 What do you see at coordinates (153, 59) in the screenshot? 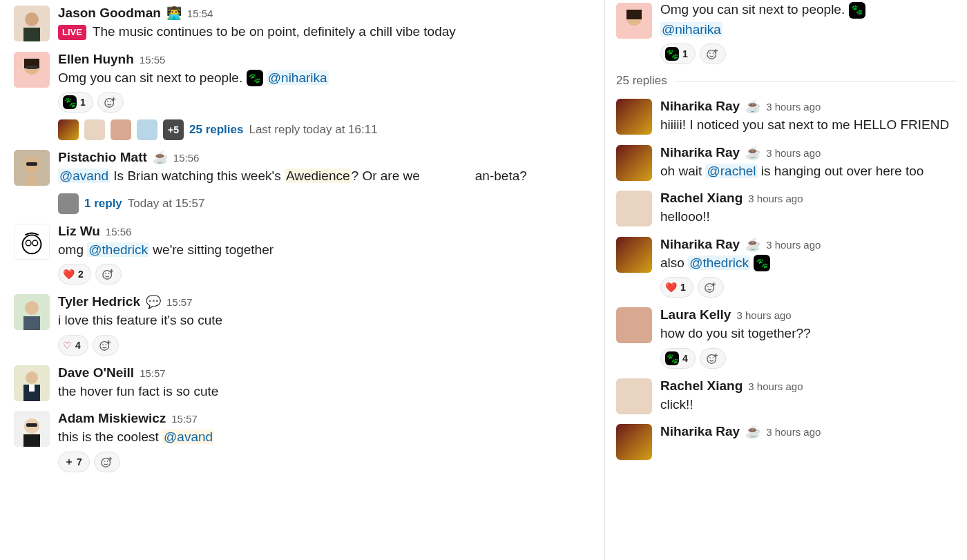
I see `timestamp: 15:55` at bounding box center [153, 59].